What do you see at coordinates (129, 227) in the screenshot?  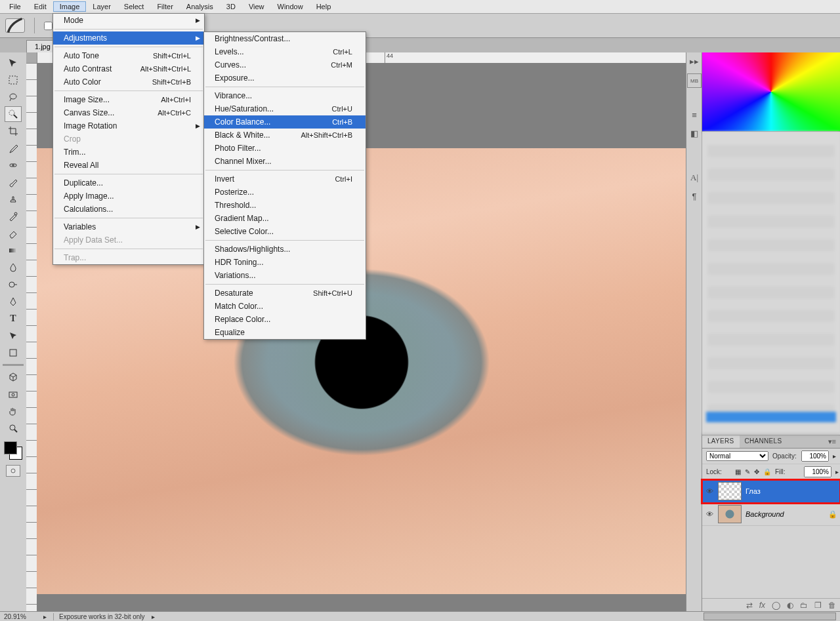 I see `menu-item: Variables▶` at bounding box center [129, 227].